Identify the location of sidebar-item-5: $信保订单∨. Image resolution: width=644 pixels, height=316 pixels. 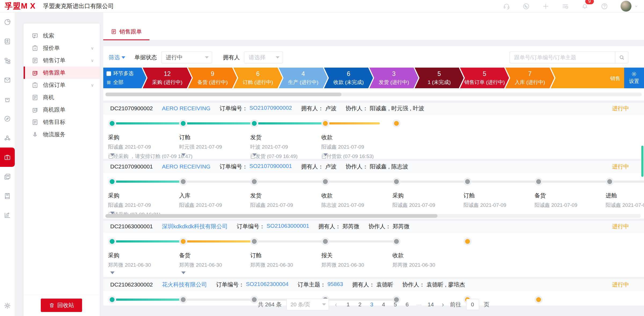
(62, 85).